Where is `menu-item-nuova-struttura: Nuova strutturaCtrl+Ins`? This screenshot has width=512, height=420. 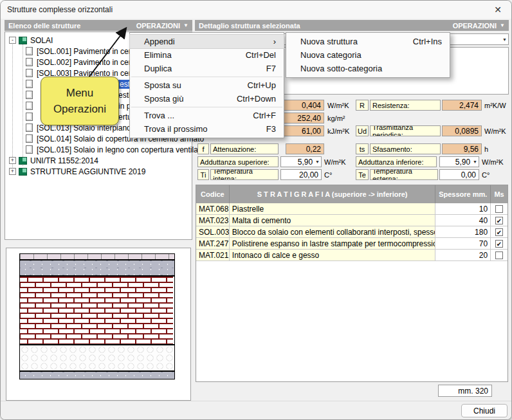
menu-item-nuova-struttura: Nuova strutturaCtrl+Ins is located at coordinates (368, 41).